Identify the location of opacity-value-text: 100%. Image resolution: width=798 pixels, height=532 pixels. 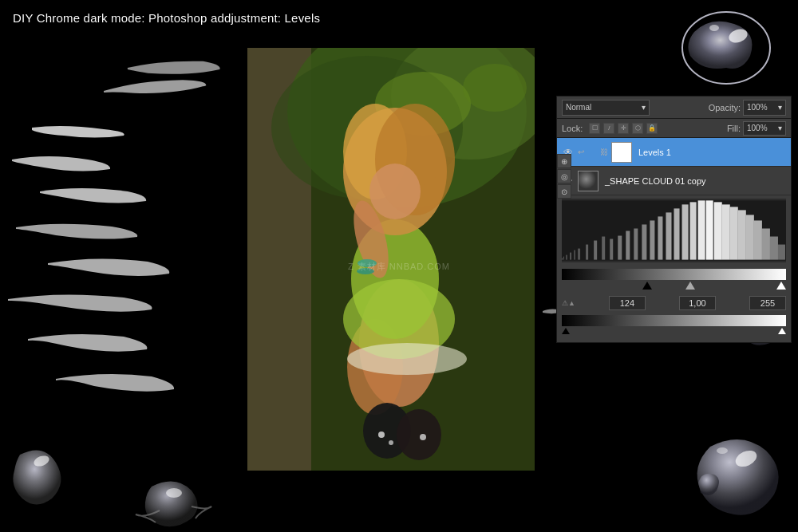
(757, 107).